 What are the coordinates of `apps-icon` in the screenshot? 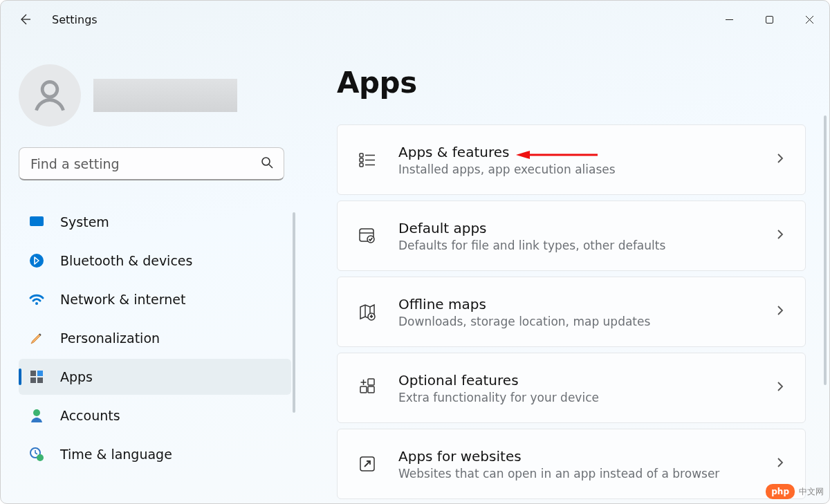 It's located at (37, 377).